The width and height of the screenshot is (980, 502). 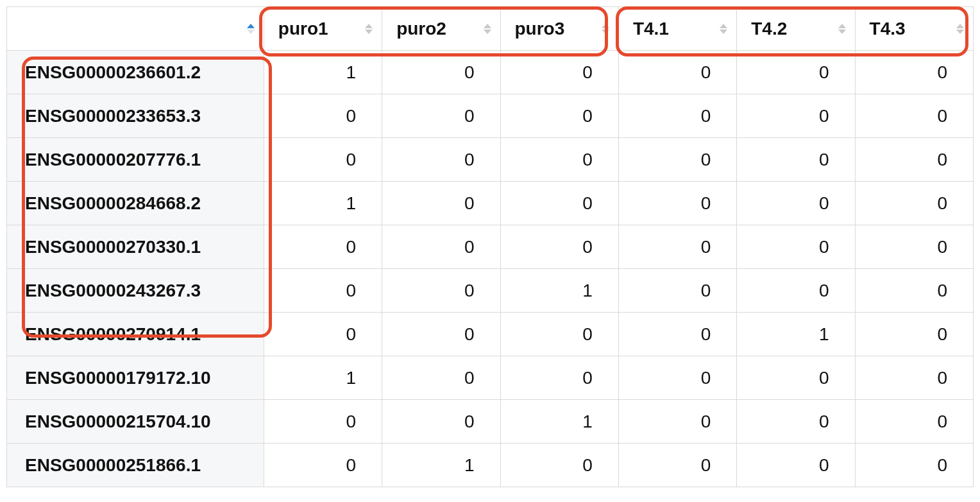 What do you see at coordinates (490, 334) in the screenshot?
I see `table-row: ENSG00000270914.1000010` at bounding box center [490, 334].